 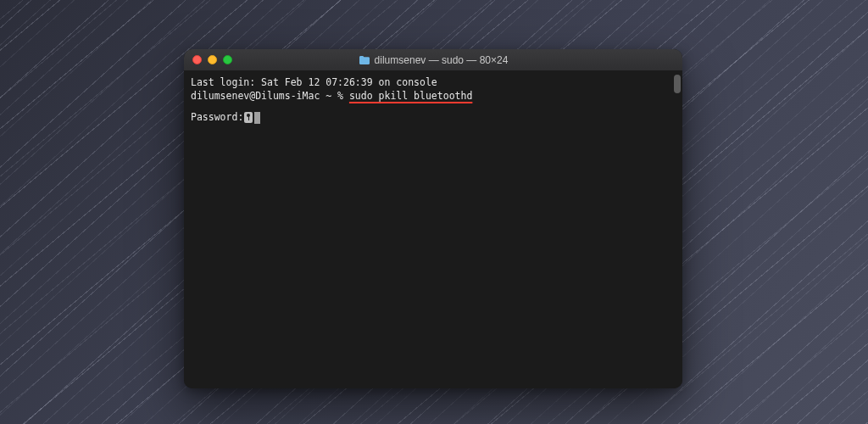 I want to click on last-login-line: Last login: Sat Feb 12 07:26:39 on conso…, so click(x=433, y=83).